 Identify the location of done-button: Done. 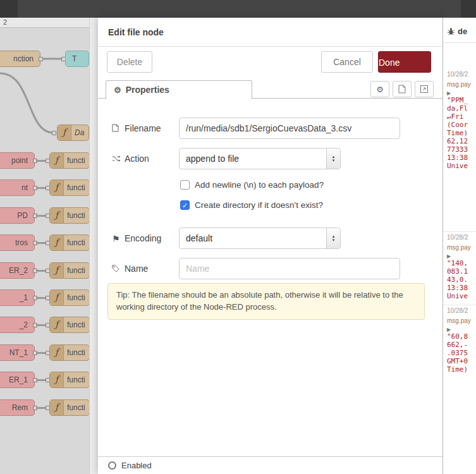
(405, 62).